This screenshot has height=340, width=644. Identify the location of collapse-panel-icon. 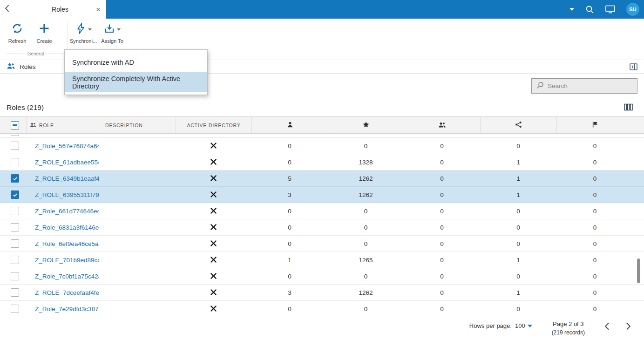
(633, 67).